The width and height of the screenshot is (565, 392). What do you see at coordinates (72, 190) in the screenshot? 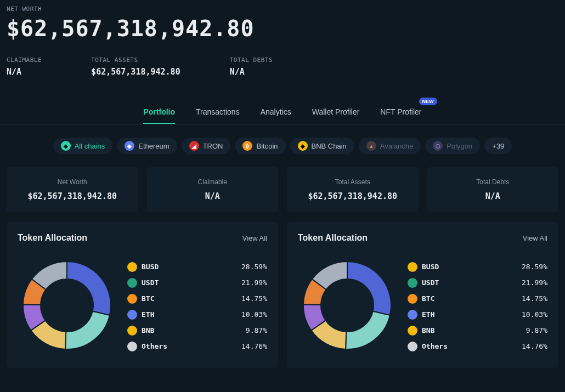
I see `summary-card: Net Worth $62,567,318,942.80` at bounding box center [72, 190].